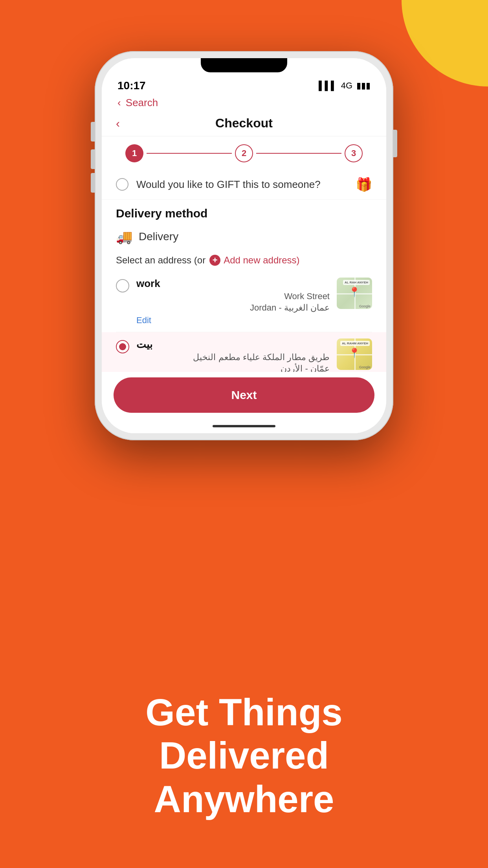 This screenshot has height=868, width=488. What do you see at coordinates (124, 237) in the screenshot?
I see `truck-icon: 🚚` at bounding box center [124, 237].